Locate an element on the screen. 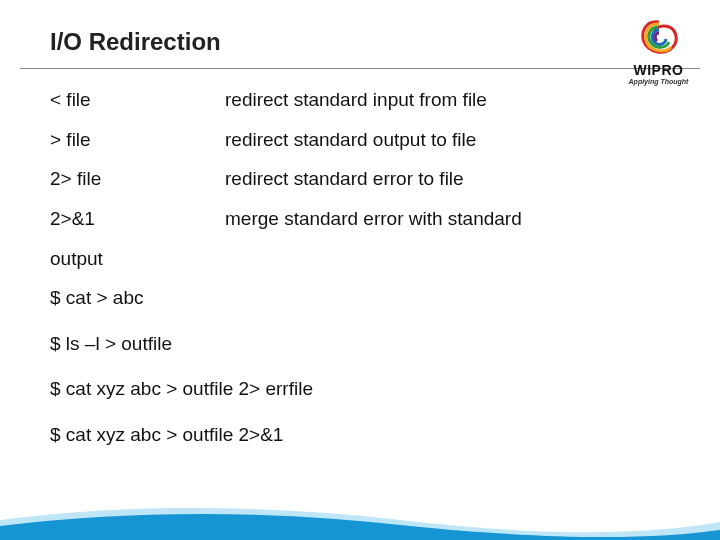 The height and width of the screenshot is (540, 720). trailing-word: output is located at coordinates (365, 259).